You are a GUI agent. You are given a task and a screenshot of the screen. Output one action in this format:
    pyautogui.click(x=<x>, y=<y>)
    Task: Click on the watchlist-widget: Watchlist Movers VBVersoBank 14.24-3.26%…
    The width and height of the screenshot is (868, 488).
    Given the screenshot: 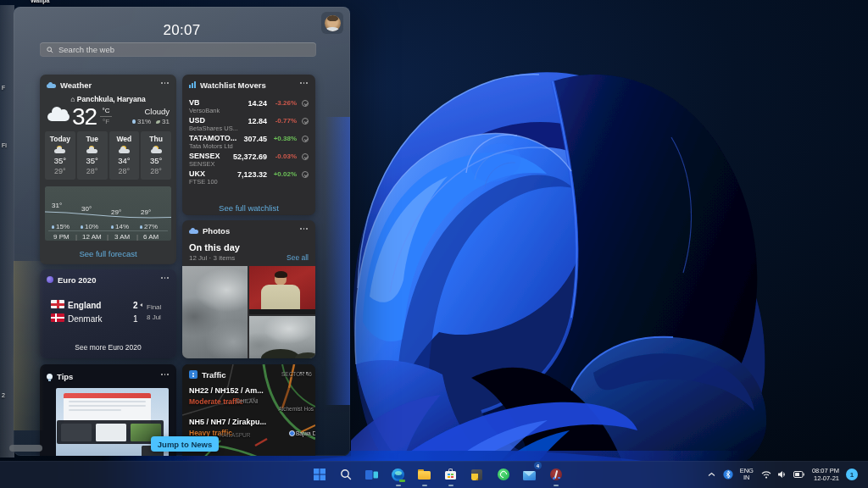 What is the action you would take?
    pyautogui.click(x=249, y=145)
    